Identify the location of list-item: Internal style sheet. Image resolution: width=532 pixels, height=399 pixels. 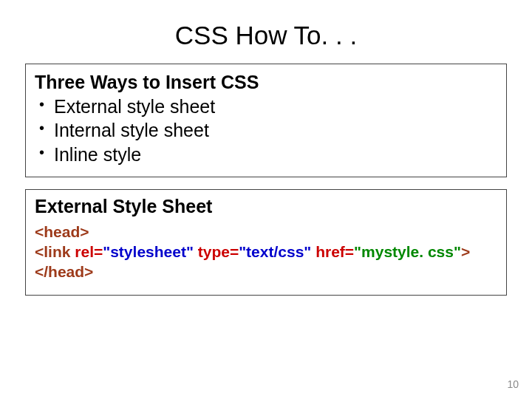
(267, 130).